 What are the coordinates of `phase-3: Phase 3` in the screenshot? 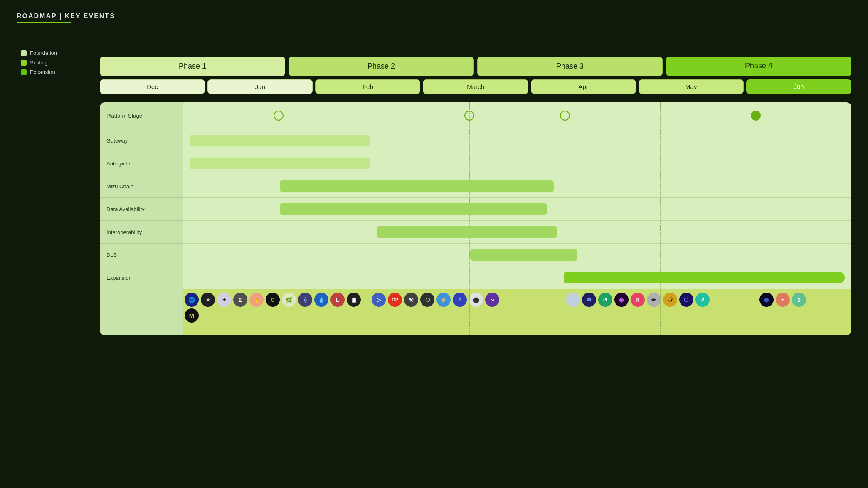 It's located at (570, 67).